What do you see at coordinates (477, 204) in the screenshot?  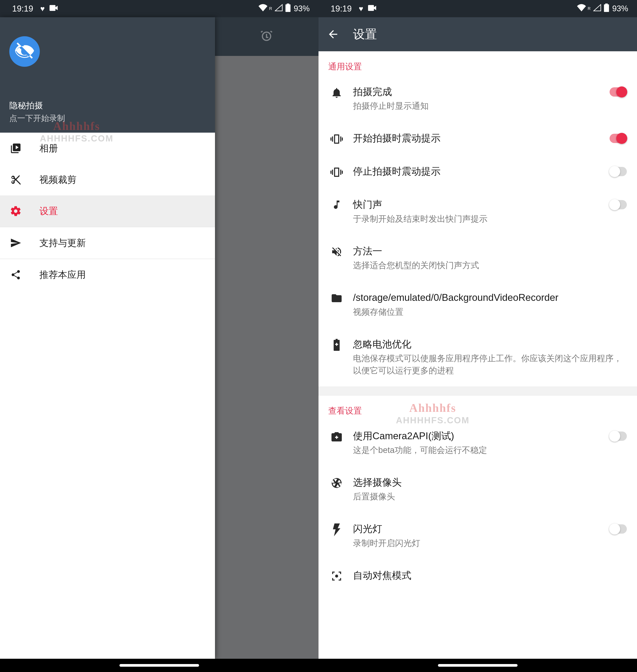 I see `setting-title: 快门声` at bounding box center [477, 204].